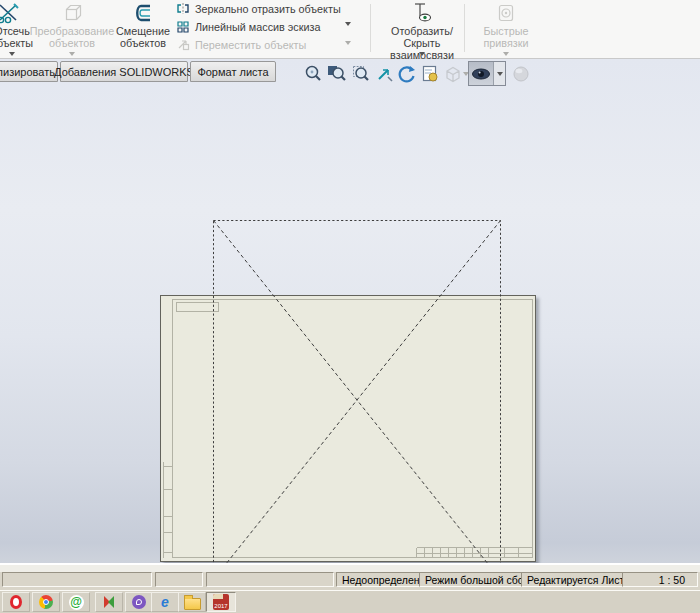 The width and height of the screenshot is (700, 613). Describe the element at coordinates (672, 580) in the screenshot. I see `status-sheet-scale-label: 1 : 50` at that location.